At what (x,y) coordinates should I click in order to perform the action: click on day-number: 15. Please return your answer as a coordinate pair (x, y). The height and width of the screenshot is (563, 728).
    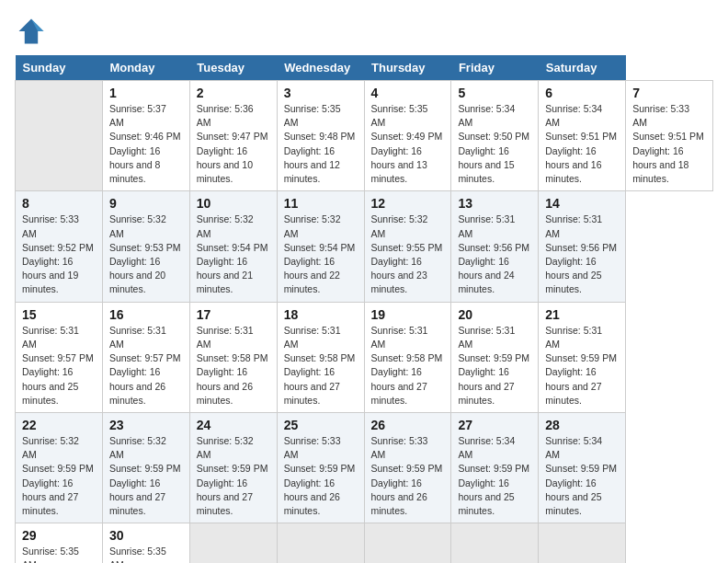
    Looking at the image, I should click on (59, 315).